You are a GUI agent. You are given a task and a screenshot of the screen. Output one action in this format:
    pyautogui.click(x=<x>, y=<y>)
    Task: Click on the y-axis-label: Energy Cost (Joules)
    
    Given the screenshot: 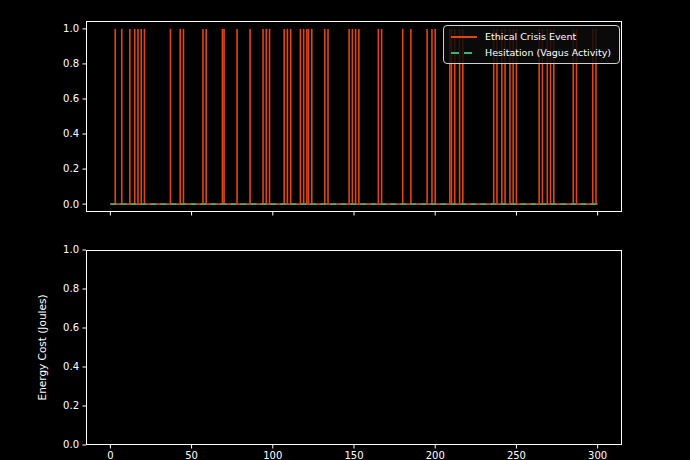 What is the action you would take?
    pyautogui.click(x=42, y=348)
    